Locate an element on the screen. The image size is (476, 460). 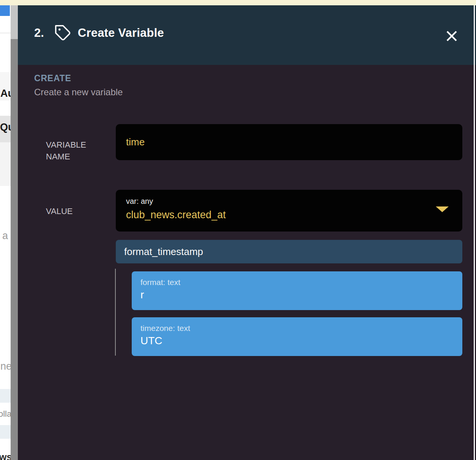
background-text-fragment: a is located at coordinates (5, 236).